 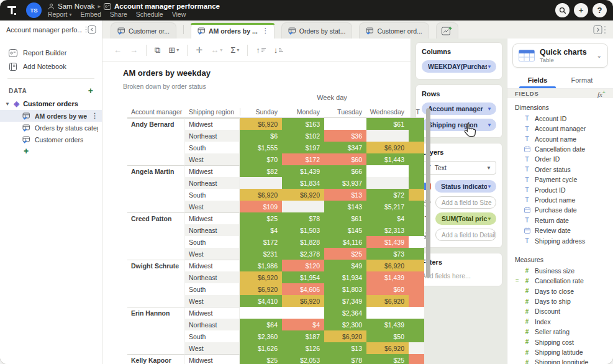 What do you see at coordinates (51, 66) in the screenshot?
I see `add-notebook-button: Add Notebook` at bounding box center [51, 66].